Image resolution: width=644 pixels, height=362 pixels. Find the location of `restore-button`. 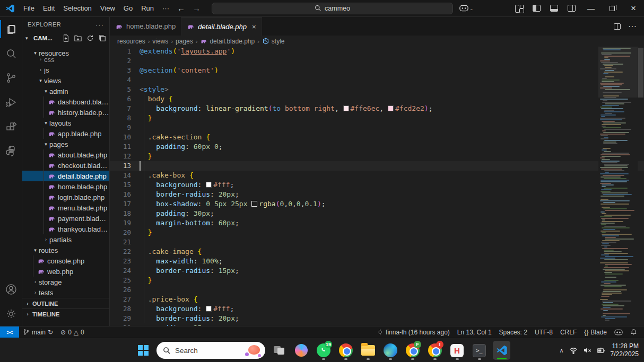

restore-button is located at coordinates (612, 8).